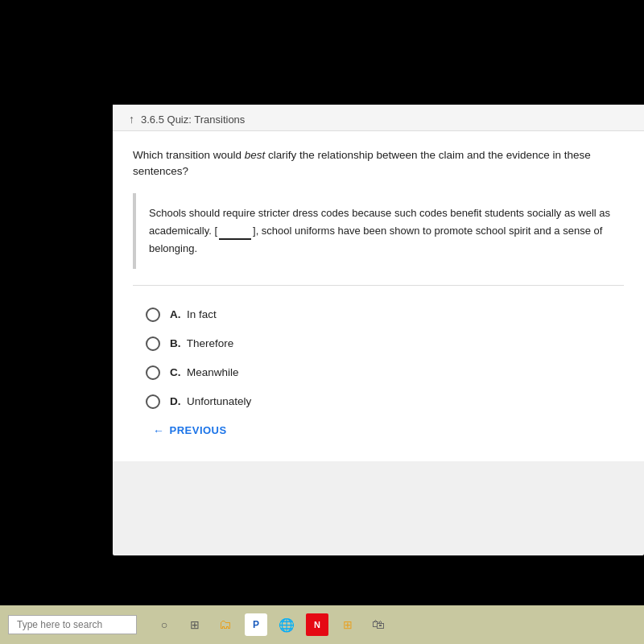  What do you see at coordinates (378, 358) in the screenshot?
I see `options-list: A. In fact B. Therefore C. Meanwhile` at bounding box center [378, 358].